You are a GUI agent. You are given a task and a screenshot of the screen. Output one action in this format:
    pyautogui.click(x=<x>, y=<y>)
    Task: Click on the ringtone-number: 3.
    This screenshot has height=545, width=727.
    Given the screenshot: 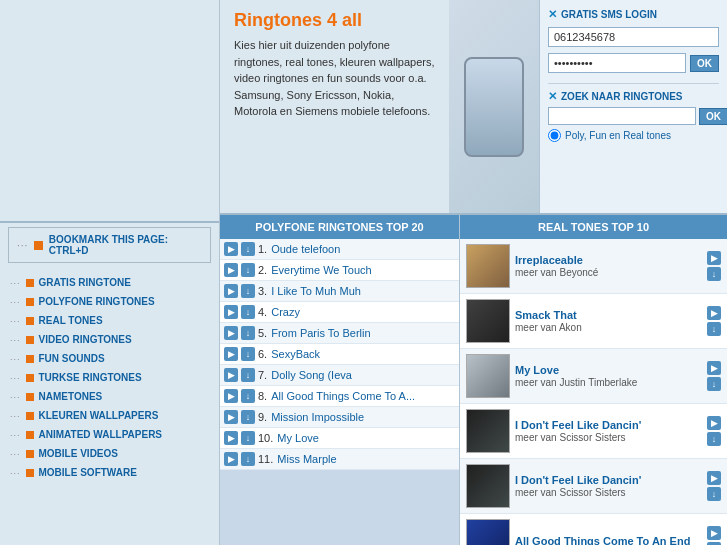 What is the action you would take?
    pyautogui.click(x=262, y=291)
    